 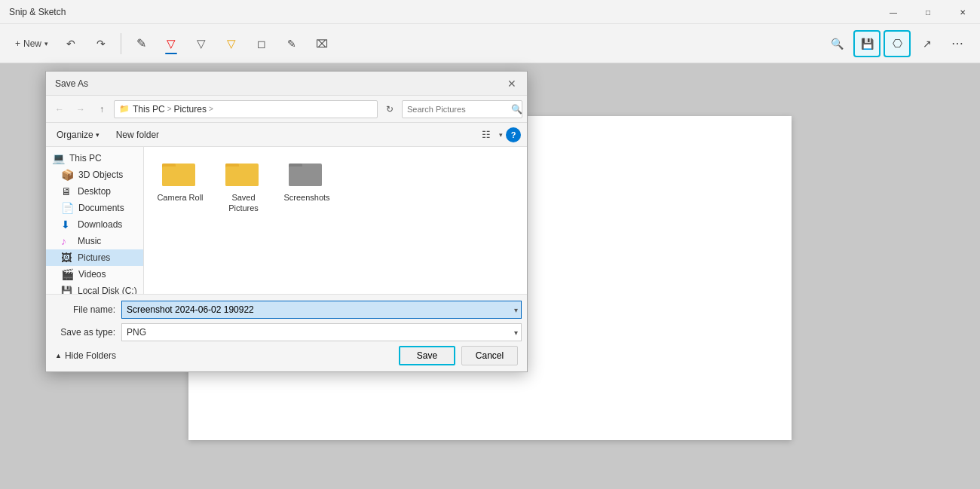 I want to click on cancel-button: Cancel, so click(x=490, y=356).